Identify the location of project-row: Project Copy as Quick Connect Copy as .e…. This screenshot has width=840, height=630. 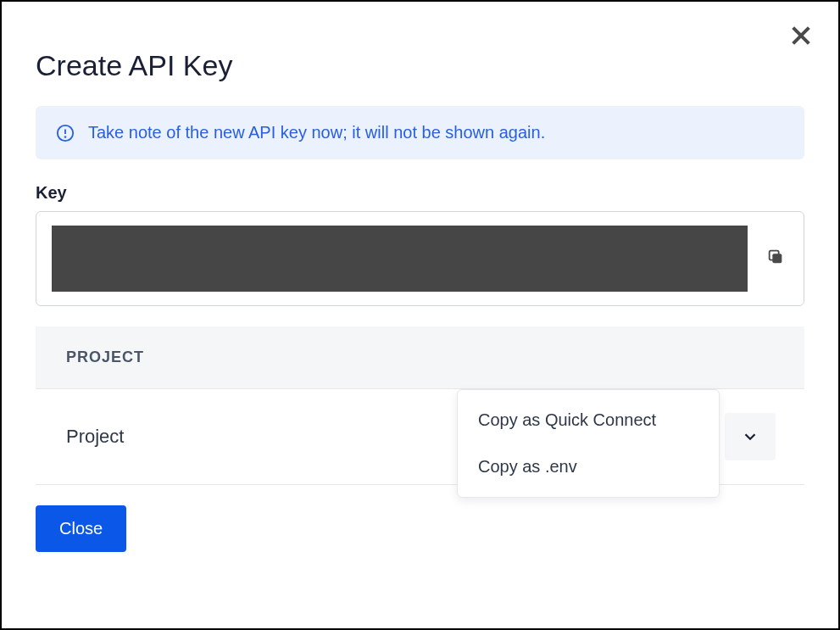
(420, 438).